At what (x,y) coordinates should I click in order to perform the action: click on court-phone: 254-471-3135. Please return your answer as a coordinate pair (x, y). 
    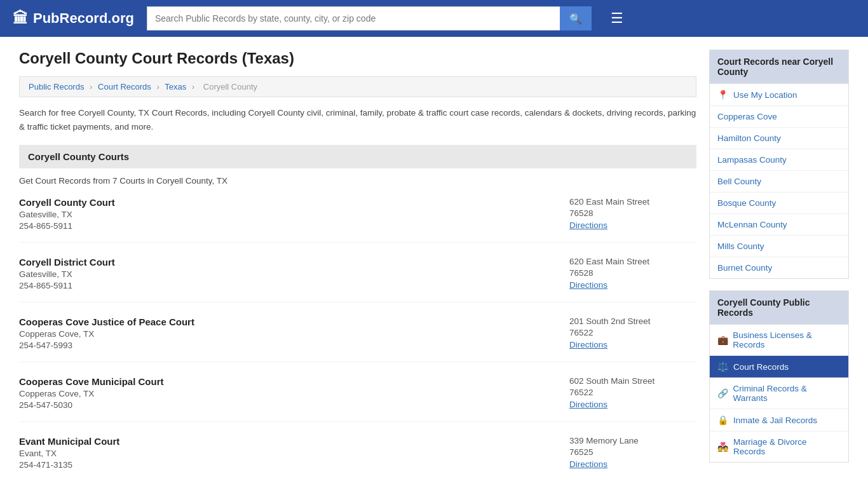
    Looking at the image, I should click on (288, 465).